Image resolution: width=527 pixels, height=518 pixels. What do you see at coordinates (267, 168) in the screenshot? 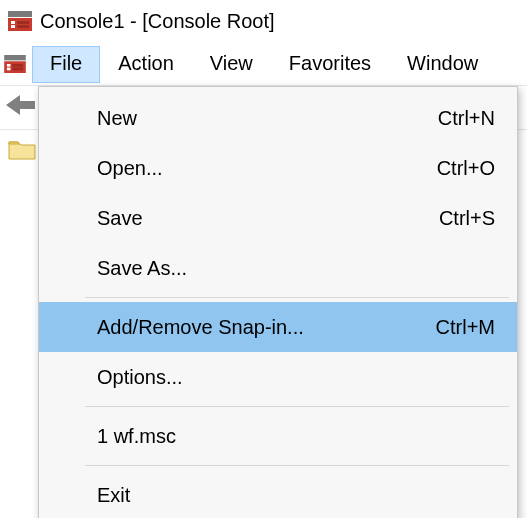
I see `menu-item-label: Open...` at bounding box center [267, 168].